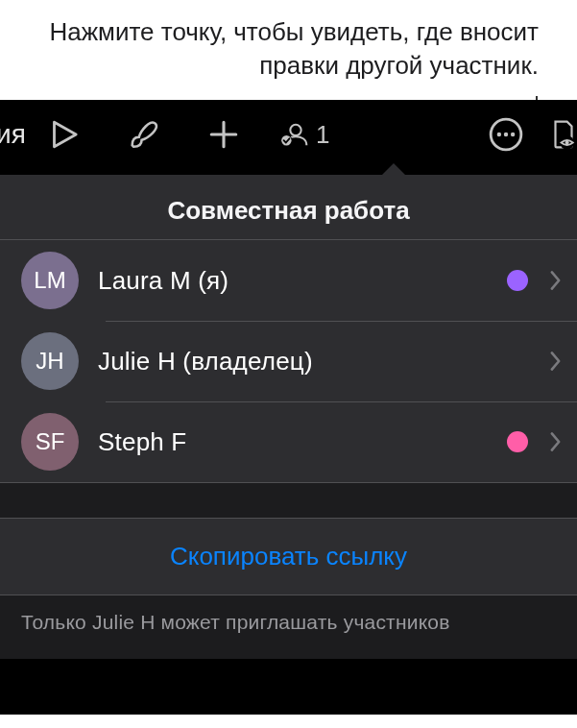 The image size is (577, 728). What do you see at coordinates (224, 134) in the screenshot?
I see `plus-icon` at bounding box center [224, 134].